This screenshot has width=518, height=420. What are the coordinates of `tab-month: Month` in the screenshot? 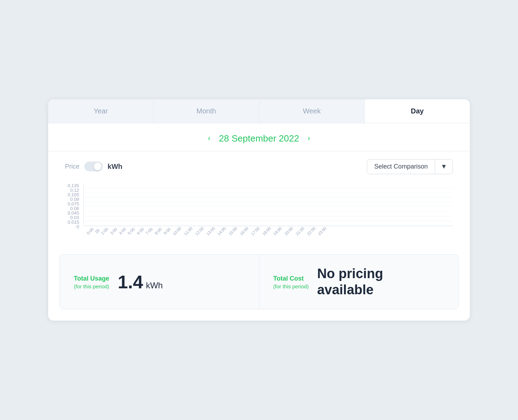 It's located at (206, 111).